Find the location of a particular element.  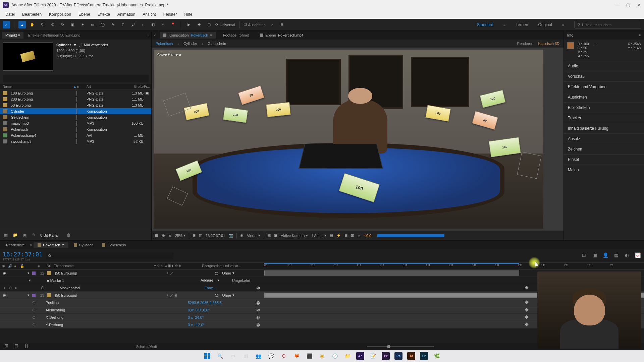

minimize-button: — is located at coordinates (618, 5).